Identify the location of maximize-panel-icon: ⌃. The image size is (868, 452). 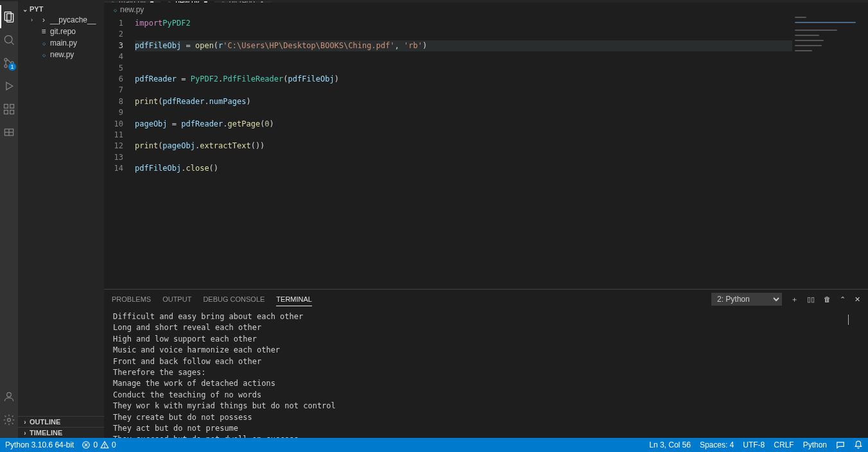
(842, 299).